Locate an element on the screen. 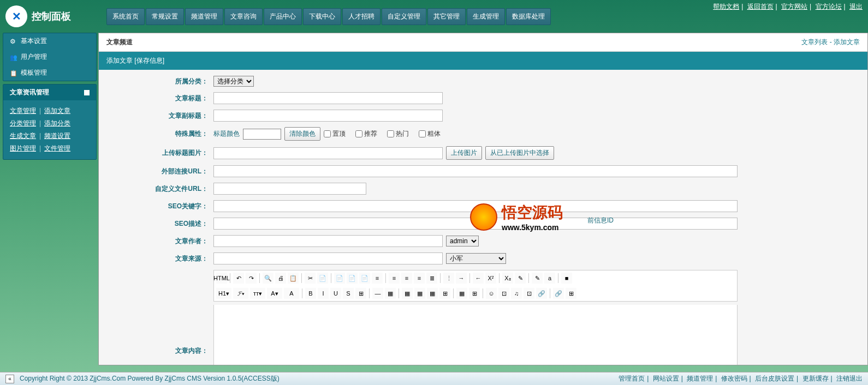  link-generate-article: 生成文章 is located at coordinates (23, 136).